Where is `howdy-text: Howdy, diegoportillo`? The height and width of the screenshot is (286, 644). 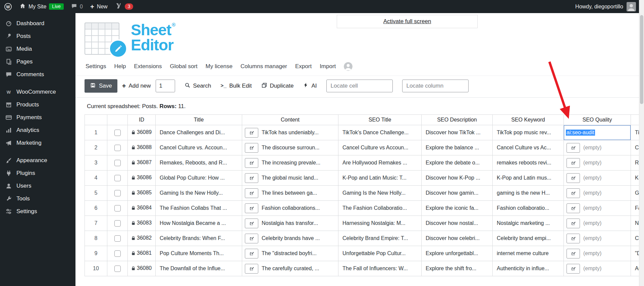
howdy-text: Howdy, diegoportillo is located at coordinates (599, 7).